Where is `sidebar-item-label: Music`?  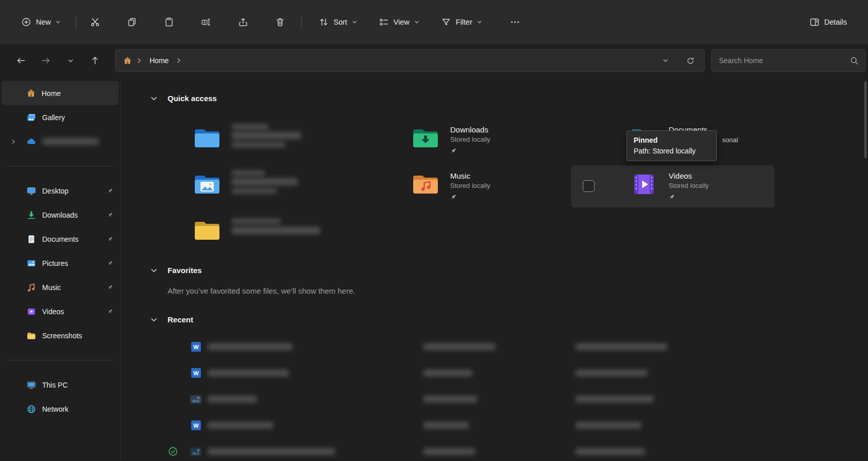
sidebar-item-label: Music is located at coordinates (51, 287).